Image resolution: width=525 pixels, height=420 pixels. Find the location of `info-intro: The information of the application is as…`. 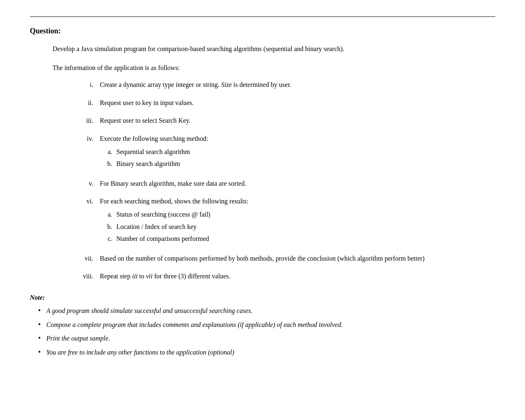

info-intro: The information of the application is as… is located at coordinates (274, 68).